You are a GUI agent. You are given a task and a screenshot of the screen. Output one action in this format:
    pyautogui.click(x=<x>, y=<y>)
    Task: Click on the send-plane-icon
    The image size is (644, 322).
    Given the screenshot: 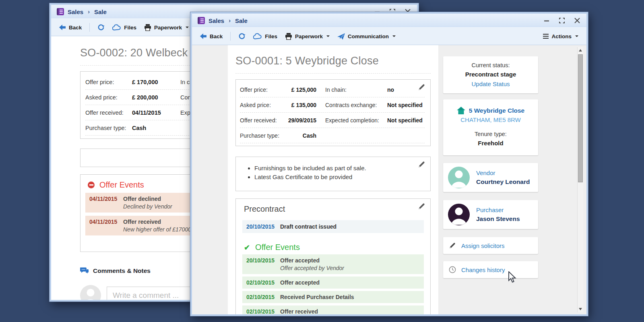 What is the action you would take?
    pyautogui.click(x=341, y=36)
    